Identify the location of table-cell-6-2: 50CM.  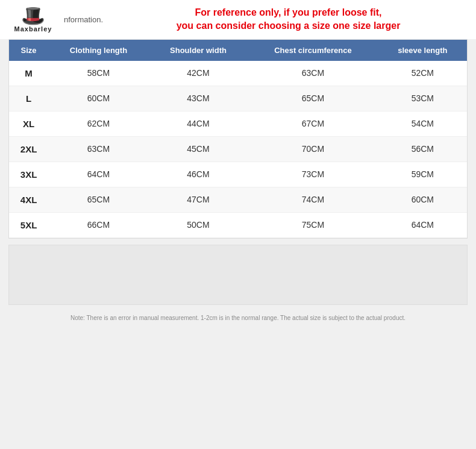
(198, 225).